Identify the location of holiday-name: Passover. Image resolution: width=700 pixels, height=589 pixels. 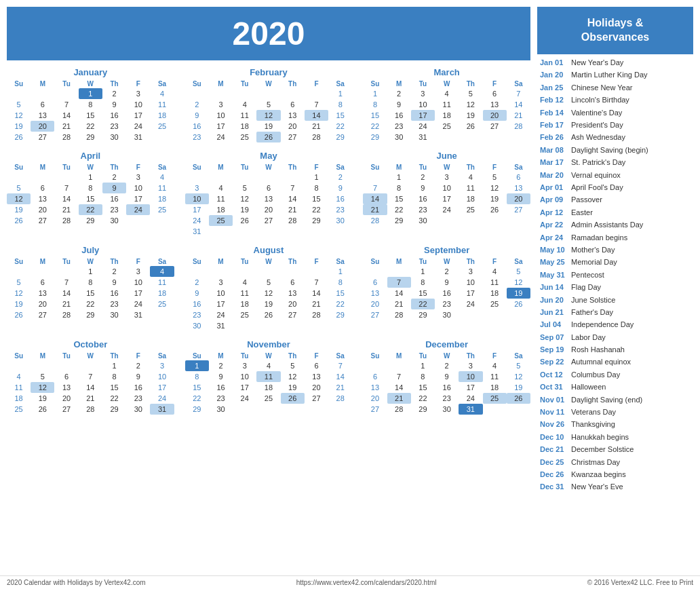
(587, 200).